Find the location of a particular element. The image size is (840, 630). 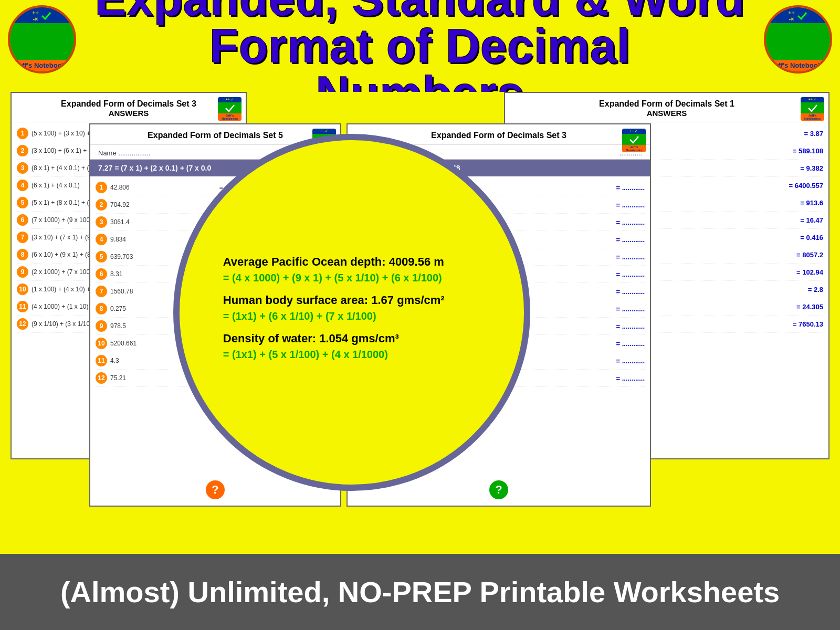

row-answer-2: = ............ is located at coordinates (626, 205).